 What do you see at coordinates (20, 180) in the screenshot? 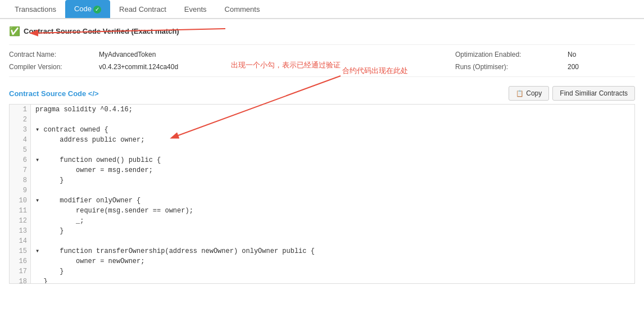
I see `line-number: 8` at bounding box center [20, 180].